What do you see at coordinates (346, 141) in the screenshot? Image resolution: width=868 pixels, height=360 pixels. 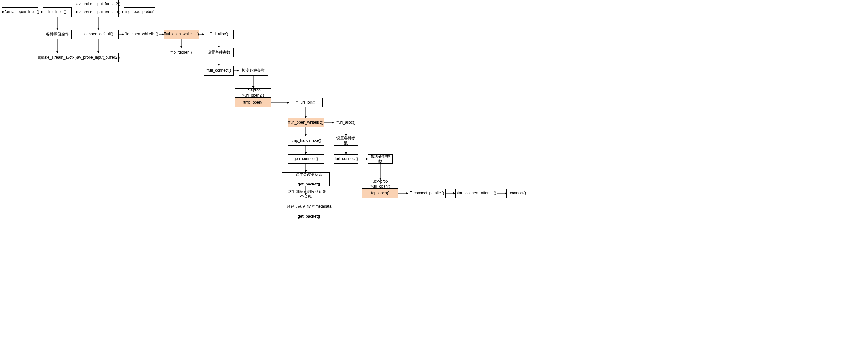 I see `node-set-params-2: 设置各种参数` at bounding box center [346, 141].